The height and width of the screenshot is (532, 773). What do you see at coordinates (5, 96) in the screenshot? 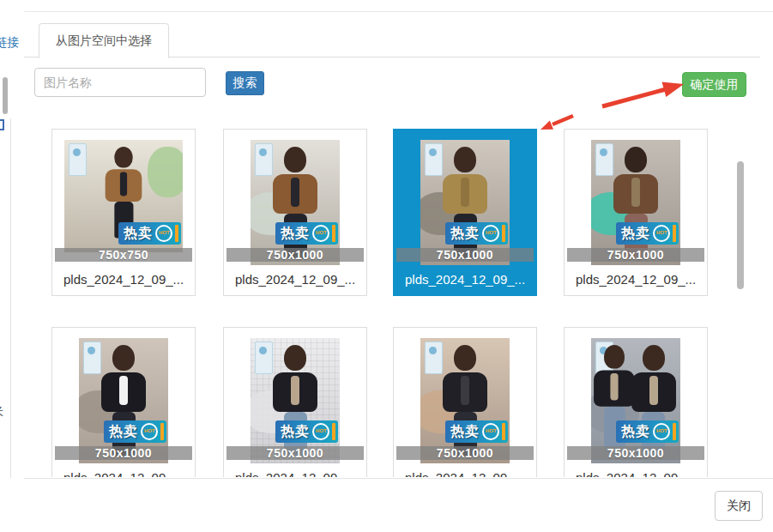
I see `background-scrollbar-thumb` at bounding box center [5, 96].